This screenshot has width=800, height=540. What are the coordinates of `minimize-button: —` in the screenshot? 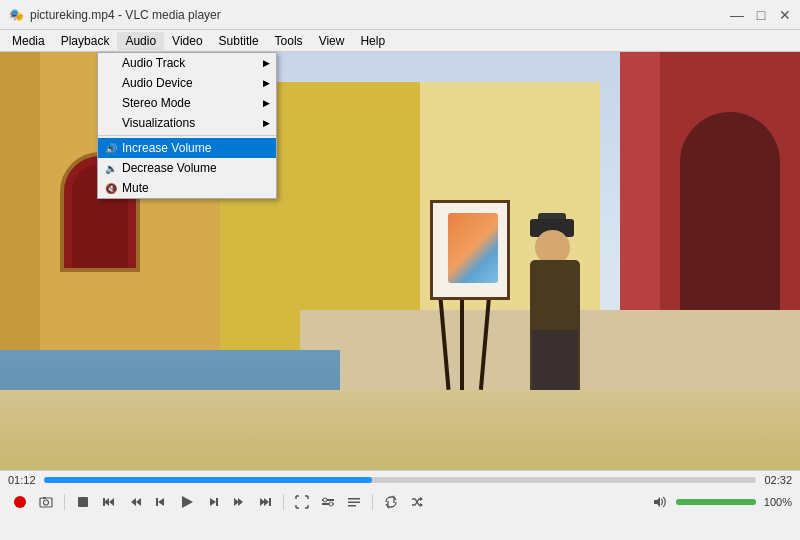 It's located at (737, 15).